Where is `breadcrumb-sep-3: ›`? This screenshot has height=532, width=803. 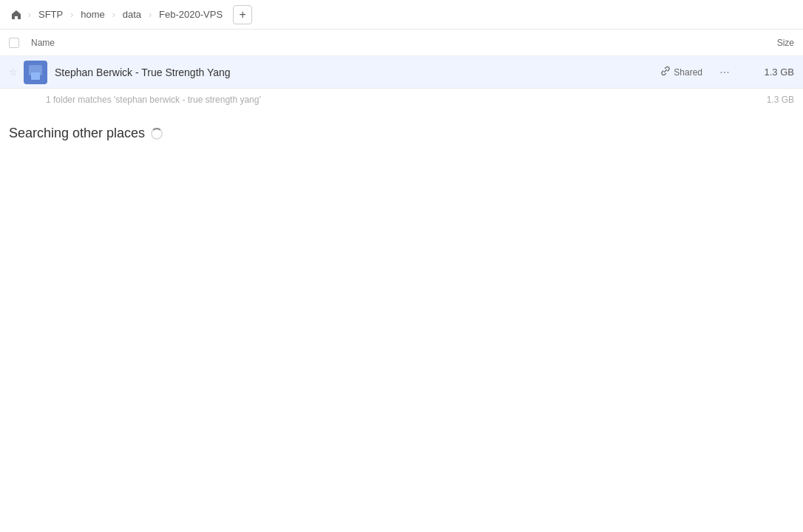
breadcrumb-sep-3: › is located at coordinates (114, 15).